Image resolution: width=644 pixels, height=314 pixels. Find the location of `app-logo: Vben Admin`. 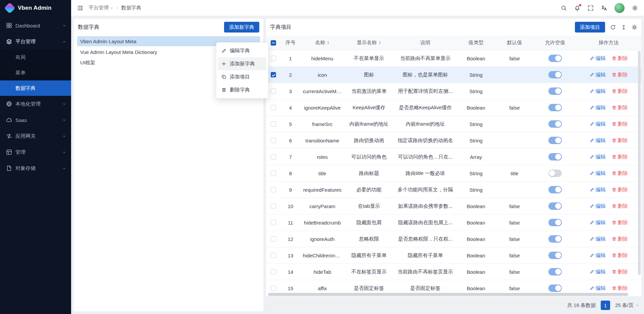

app-logo: Vben Admin is located at coordinates (36, 8).